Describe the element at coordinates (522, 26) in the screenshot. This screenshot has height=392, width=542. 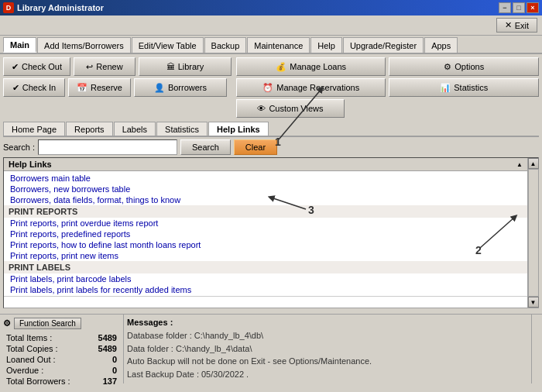
I see `exit-label: Exit` at that location.